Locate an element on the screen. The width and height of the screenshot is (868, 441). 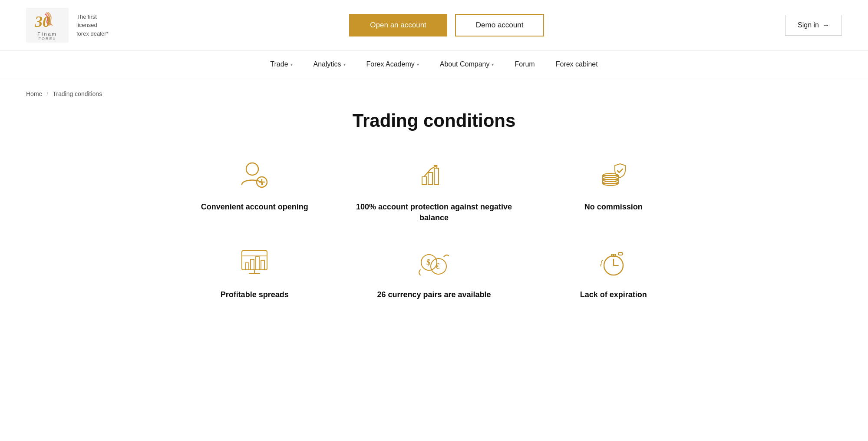
nav-label-forex-academy: Forex Academy is located at coordinates (391, 64).